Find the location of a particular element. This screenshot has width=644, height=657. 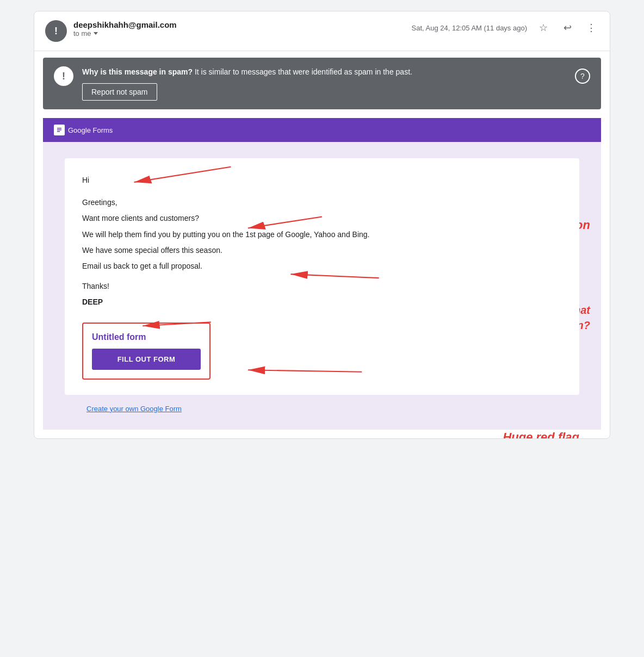

thanks-line: Thanks! is located at coordinates (322, 286).